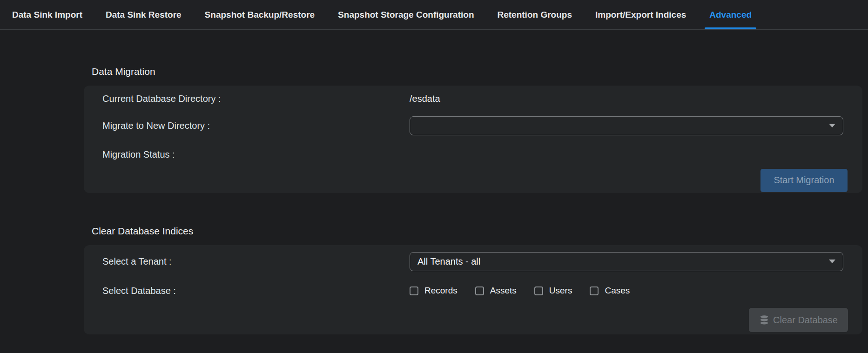 Image resolution: width=868 pixels, height=353 pixels. I want to click on tab-data-sink-restore: Data Sink Restore, so click(143, 15).